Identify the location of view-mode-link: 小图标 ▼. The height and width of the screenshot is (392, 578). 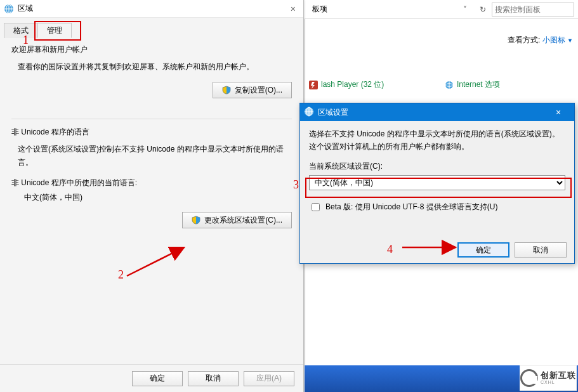
(558, 40).